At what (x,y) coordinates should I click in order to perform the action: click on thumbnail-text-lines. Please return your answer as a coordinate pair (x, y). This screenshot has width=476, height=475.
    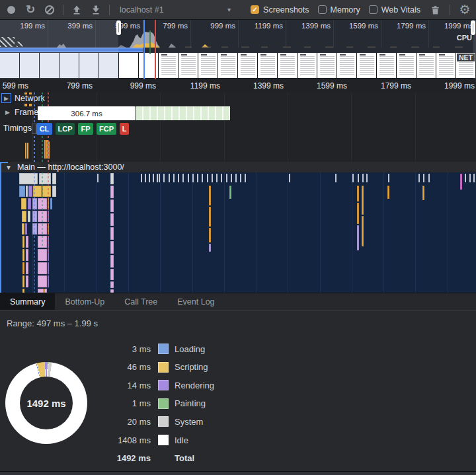
    Looking at the image, I should click on (426, 66).